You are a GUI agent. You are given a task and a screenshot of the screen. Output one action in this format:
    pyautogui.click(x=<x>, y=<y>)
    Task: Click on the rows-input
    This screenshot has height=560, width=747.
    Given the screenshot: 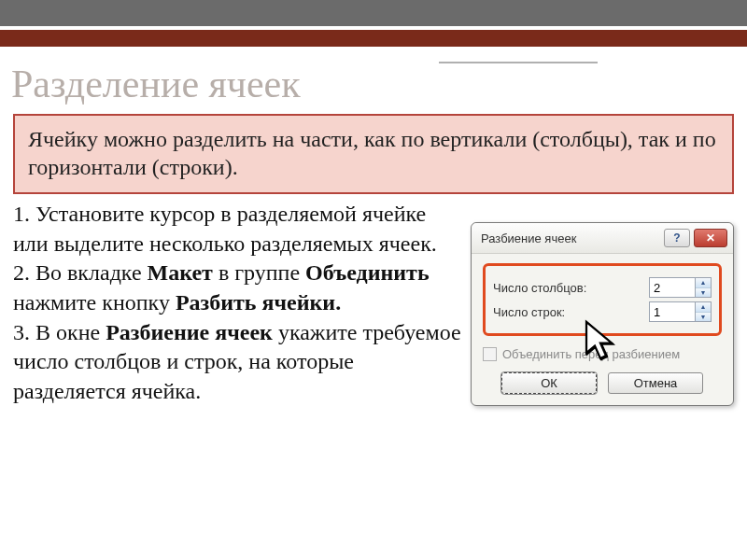 What is the action you would take?
    pyautogui.click(x=672, y=312)
    